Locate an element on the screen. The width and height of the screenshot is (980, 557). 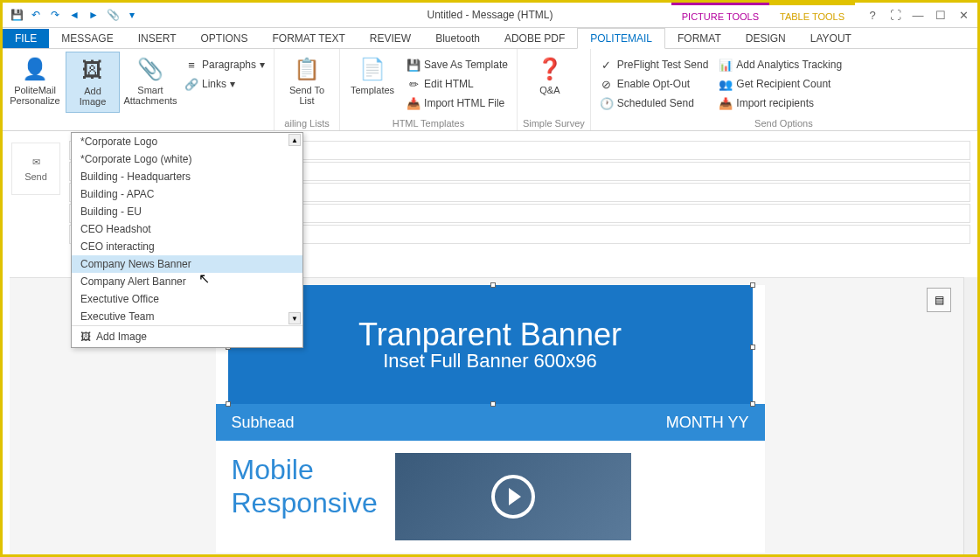
send-button: ✉ Send is located at coordinates (36, 169).